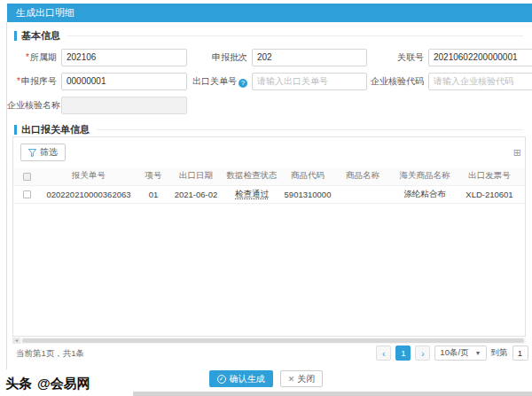  I want to click on scroll-left-icon: ◂, so click(16, 340).